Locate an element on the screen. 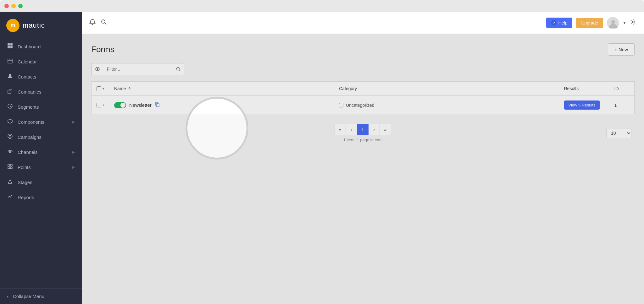  pagination-first-button: « is located at coordinates (340, 129).